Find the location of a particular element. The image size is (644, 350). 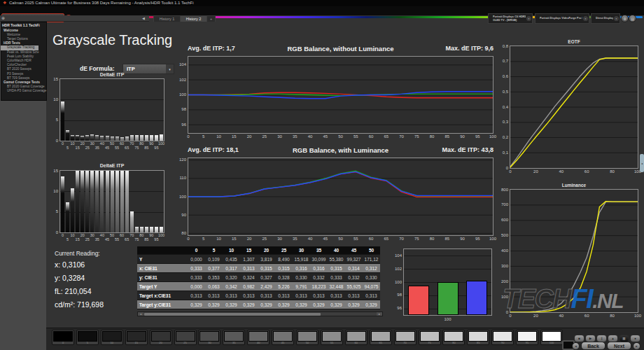

tab-add-button: + is located at coordinates (211, 18).